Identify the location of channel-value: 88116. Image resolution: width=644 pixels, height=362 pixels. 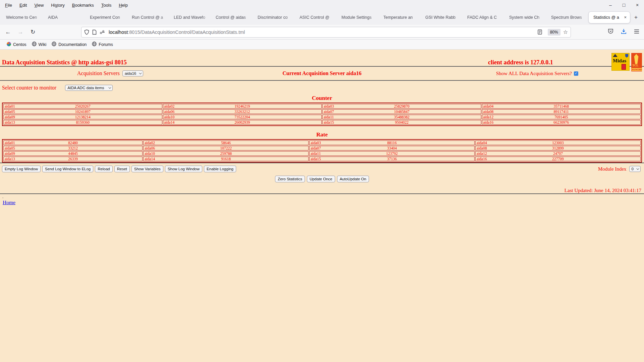
(392, 143).